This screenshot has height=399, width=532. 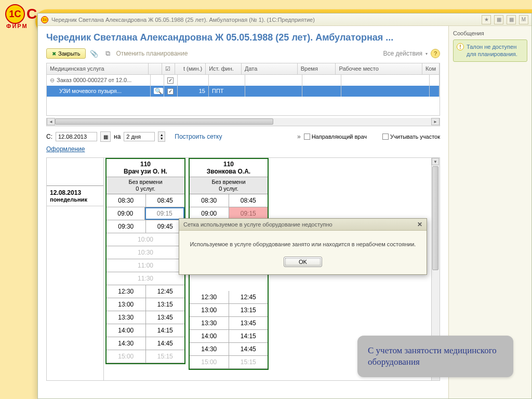 I want to click on date-input, so click(x=76, y=137).